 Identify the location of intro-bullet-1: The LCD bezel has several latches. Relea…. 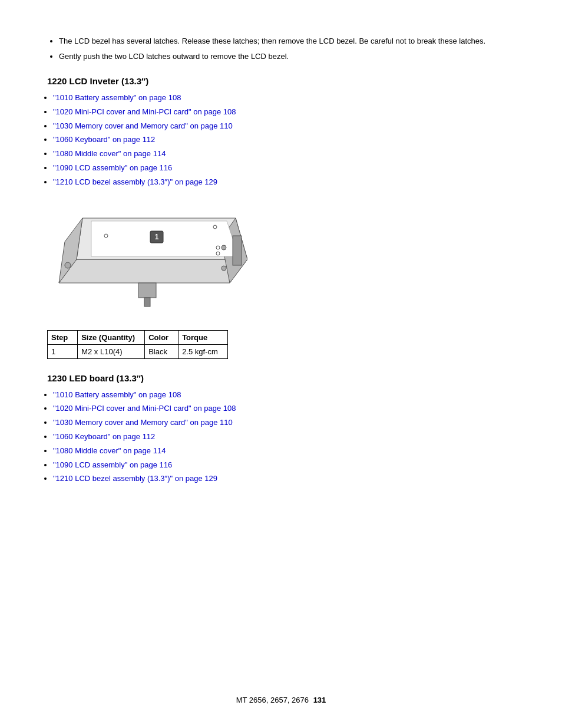
(287, 41).